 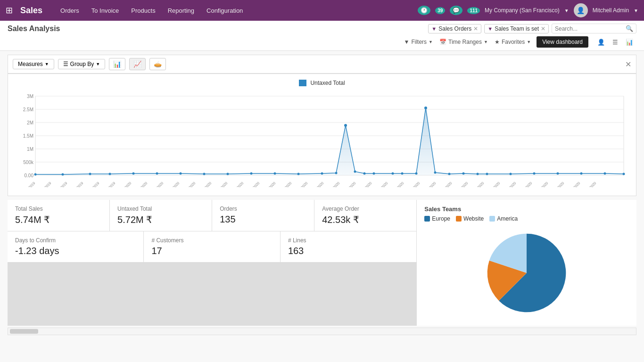 I want to click on svg-text: 20 Feb 2020, so click(x=524, y=184).